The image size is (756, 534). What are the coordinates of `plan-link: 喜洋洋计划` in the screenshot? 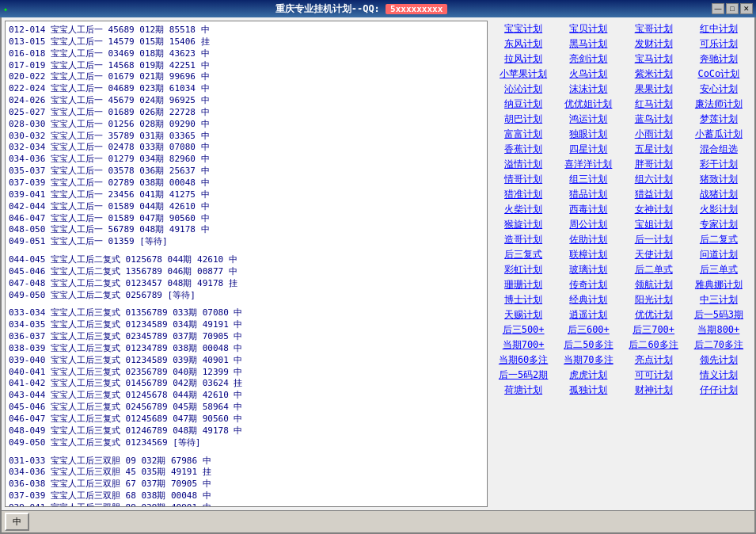 It's located at (588, 165).